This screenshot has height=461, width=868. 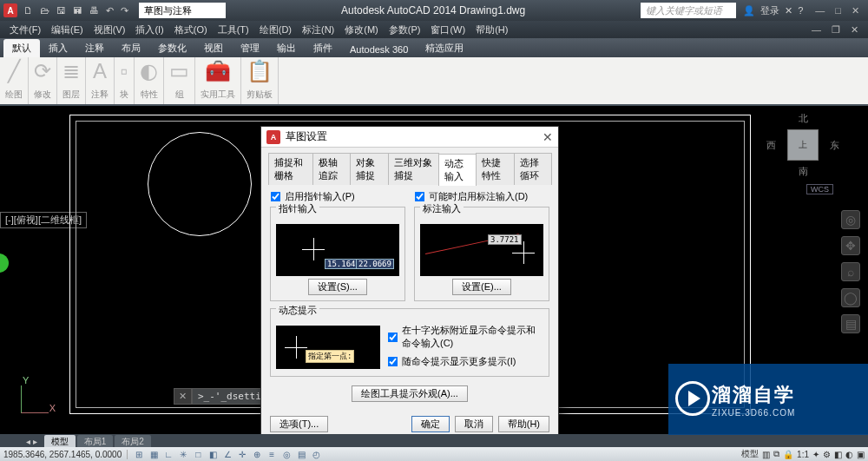 I want to click on annoscale-icon: 🔒, so click(x=788, y=455).